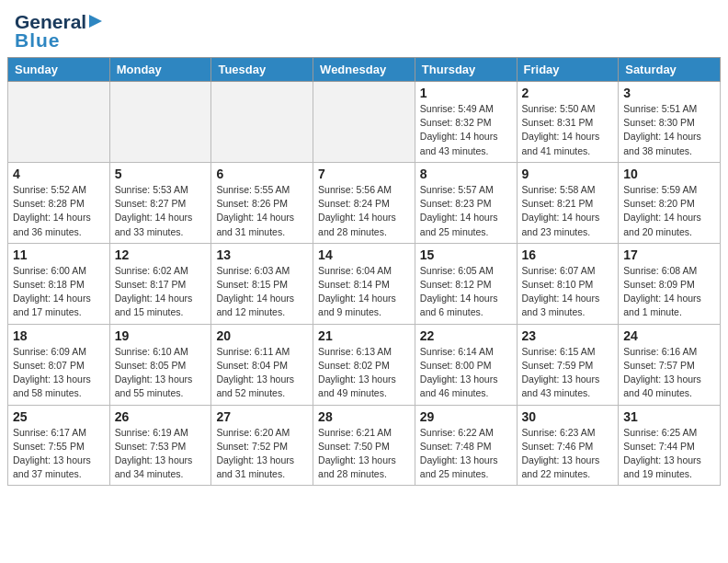 Image resolution: width=728 pixels, height=563 pixels. Describe the element at coordinates (59, 283) in the screenshot. I see `calendar-cell: 11Sunrise: 6:00 AMSunset: 8:18 PMDayligh…` at that location.